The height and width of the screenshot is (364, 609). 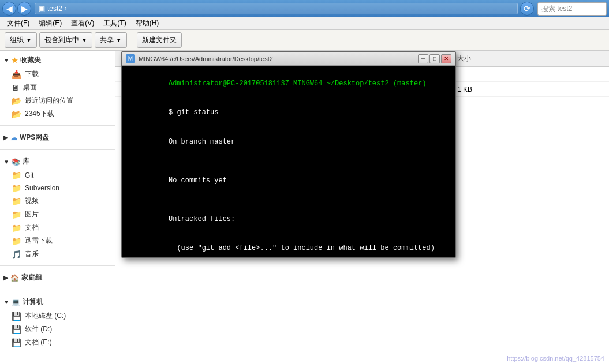 What do you see at coordinates (38, 343) in the screenshot?
I see `drive-e-label: 文档 (E:)` at bounding box center [38, 343].